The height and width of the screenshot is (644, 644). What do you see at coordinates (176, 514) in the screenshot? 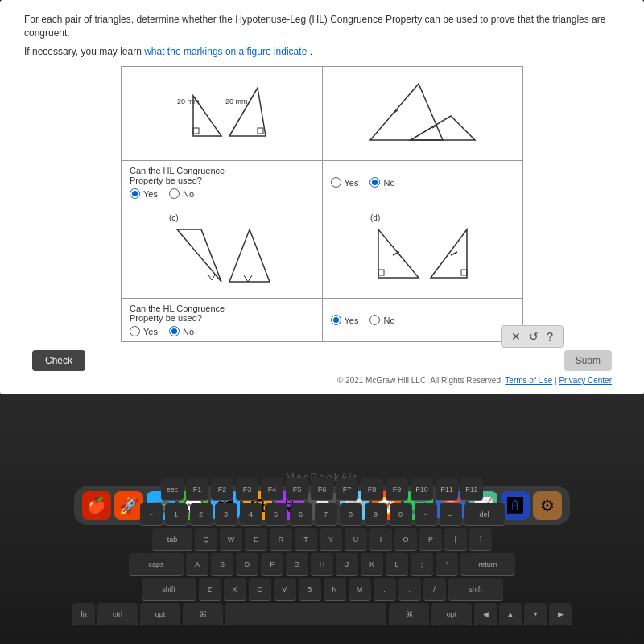
I see `key-1: 1` at bounding box center [176, 514].